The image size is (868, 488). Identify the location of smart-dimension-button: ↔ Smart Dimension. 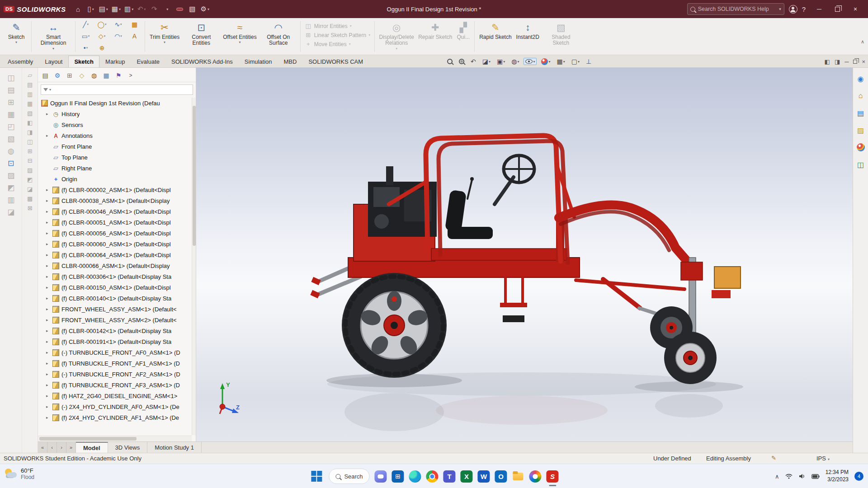
(53, 36).